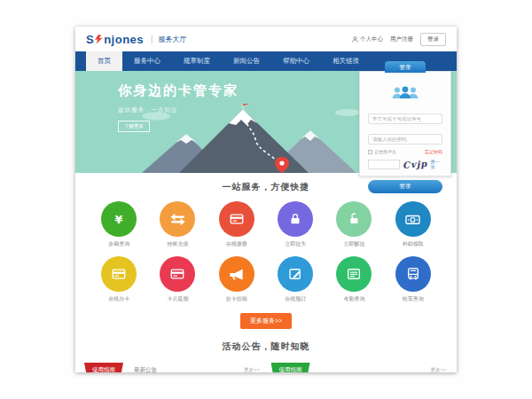 This screenshot has width=532, height=399. I want to click on service-item-apply-card: 在线办卡, so click(119, 280).